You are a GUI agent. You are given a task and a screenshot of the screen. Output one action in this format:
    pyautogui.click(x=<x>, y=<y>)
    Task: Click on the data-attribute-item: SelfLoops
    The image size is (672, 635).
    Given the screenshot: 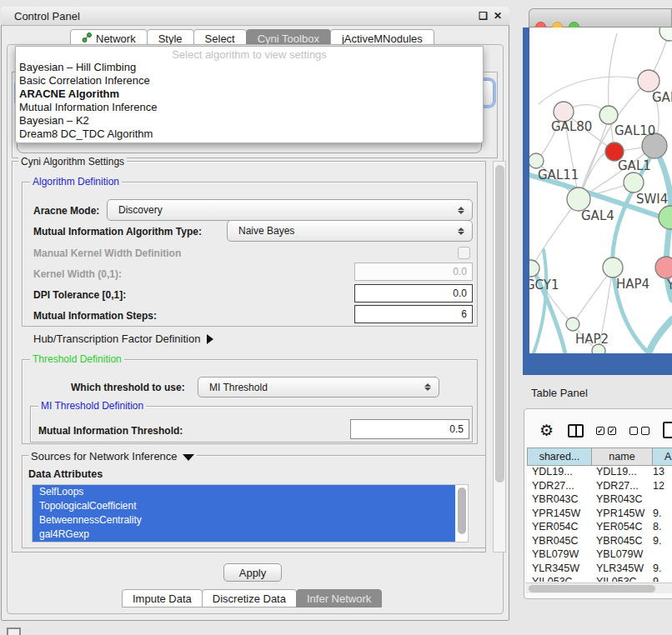 What is the action you would take?
    pyautogui.click(x=243, y=492)
    